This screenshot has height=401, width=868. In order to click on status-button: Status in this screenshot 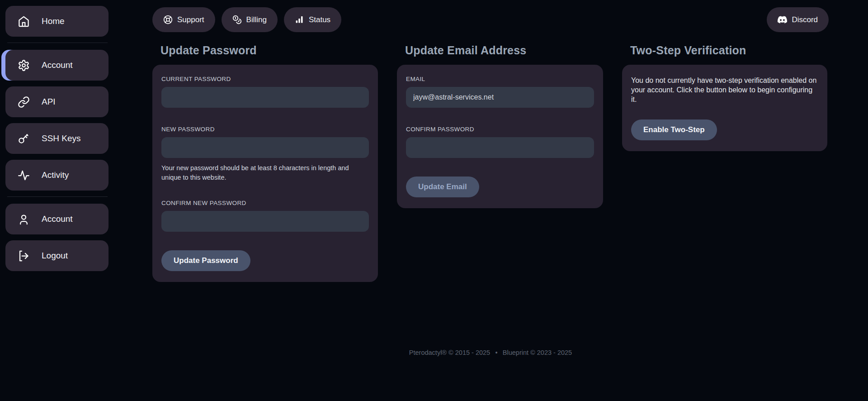, I will do `click(313, 20)`.